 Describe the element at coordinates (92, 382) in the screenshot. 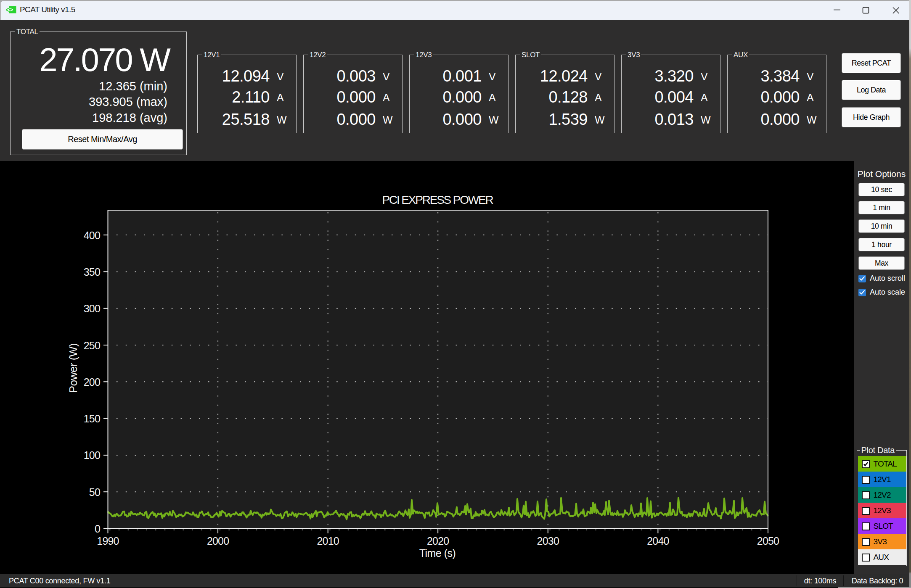

I see `svg-text: 200` at that location.